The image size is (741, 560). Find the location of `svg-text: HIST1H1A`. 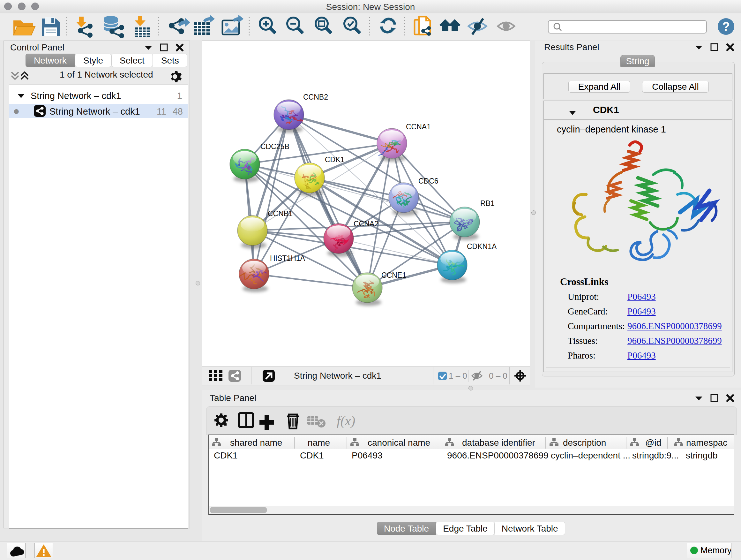

svg-text: HIST1H1A is located at coordinates (288, 258).